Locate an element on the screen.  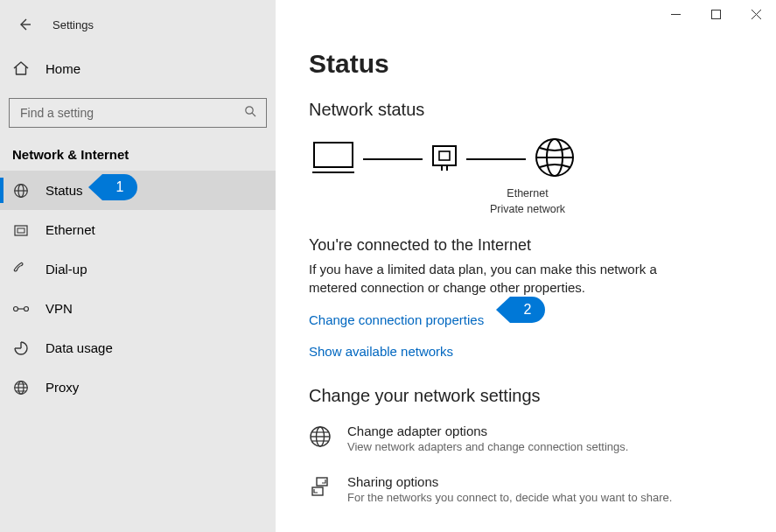
sidebar-item-dialup: Dial-up is located at coordinates (138, 270).